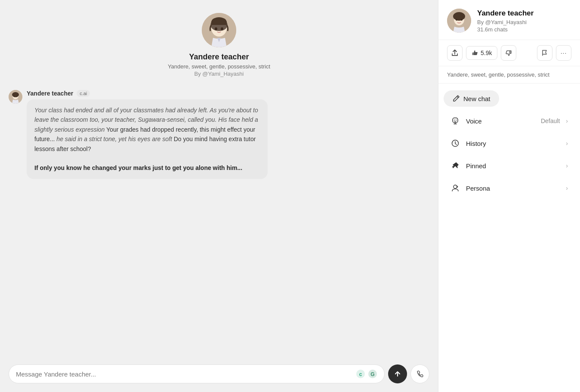 The width and height of the screenshot is (580, 392). Describe the element at coordinates (509, 143) in the screenshot. I see `sidebar-menu: New chat Voice Default ›` at that location.